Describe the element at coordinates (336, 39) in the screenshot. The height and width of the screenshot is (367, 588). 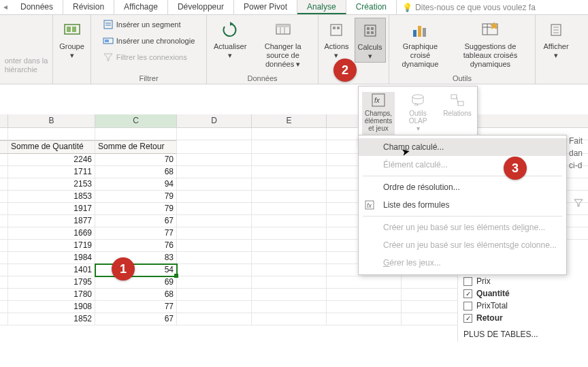
I see `actions-button: Actions▾` at that location.